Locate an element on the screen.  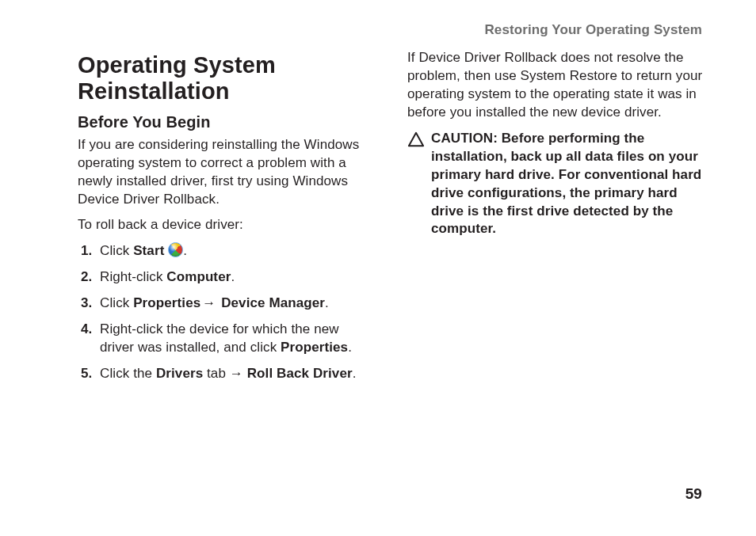
step-text: tab → is located at coordinates (225, 374).